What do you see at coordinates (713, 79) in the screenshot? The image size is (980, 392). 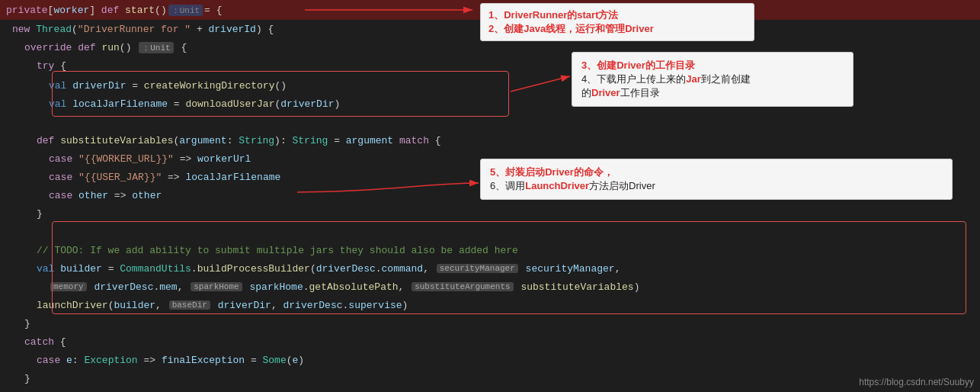 I see `ann2-line2: 4、下载用户上传上来的Jar到之前创建` at bounding box center [713, 79].